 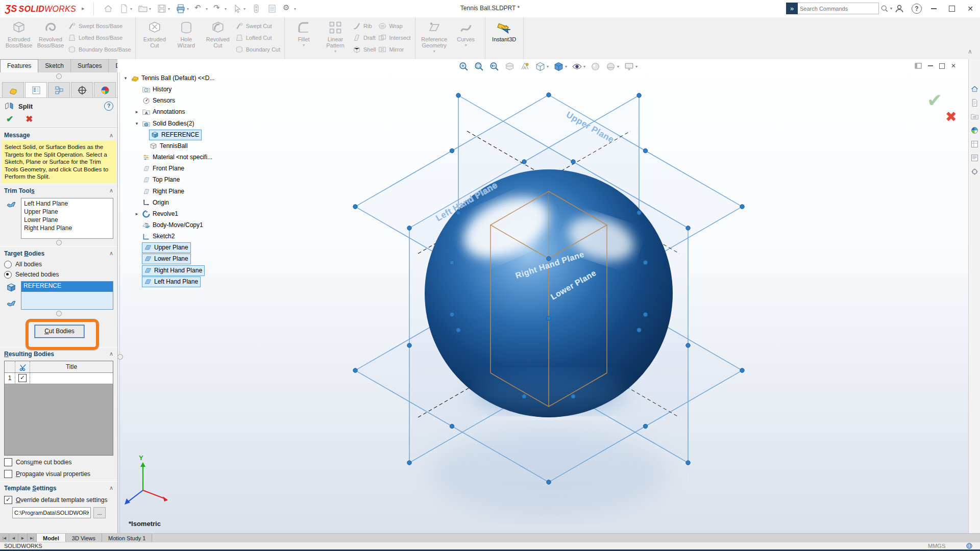 What do you see at coordinates (153, 89) in the screenshot?
I see `tree-item-history: History` at bounding box center [153, 89].